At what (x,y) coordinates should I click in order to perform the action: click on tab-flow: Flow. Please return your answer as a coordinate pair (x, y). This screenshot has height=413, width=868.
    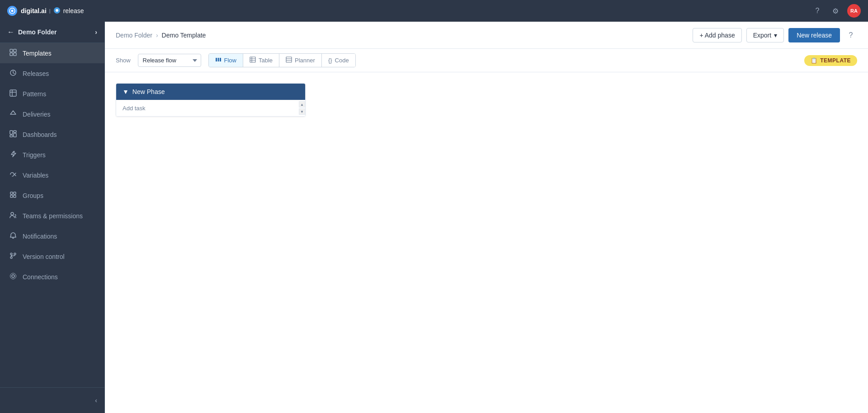
    Looking at the image, I should click on (226, 61).